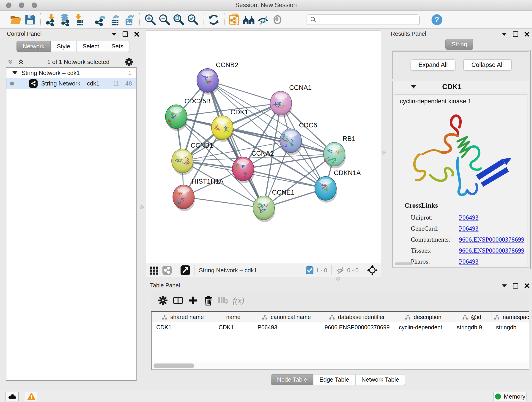 The width and height of the screenshot is (532, 402). I want to click on tab-style: Style, so click(63, 46).